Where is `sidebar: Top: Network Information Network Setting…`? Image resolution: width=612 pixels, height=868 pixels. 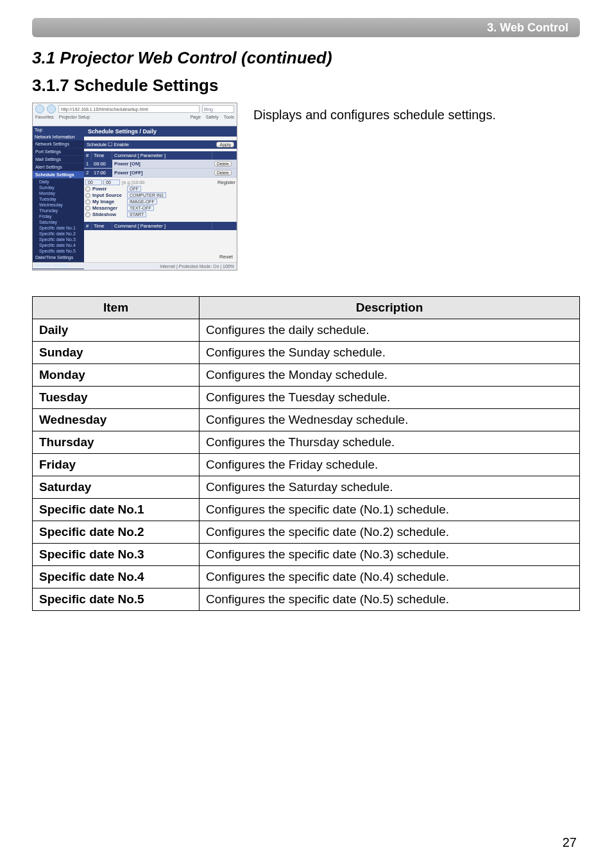 sidebar: Top: Network Information Network Setting… is located at coordinates (58, 194).